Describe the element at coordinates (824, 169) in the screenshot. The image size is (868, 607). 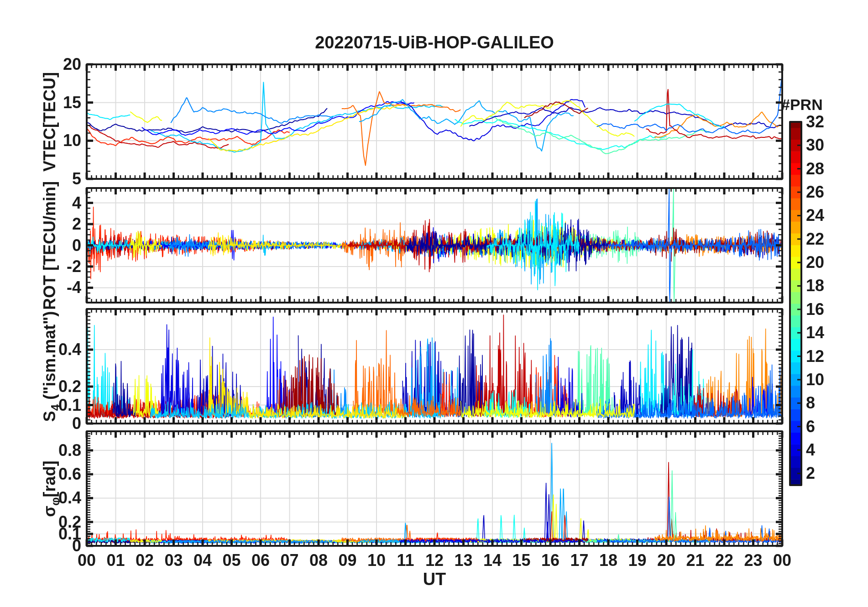
I see `colorbar-tick-label: 28` at that location.